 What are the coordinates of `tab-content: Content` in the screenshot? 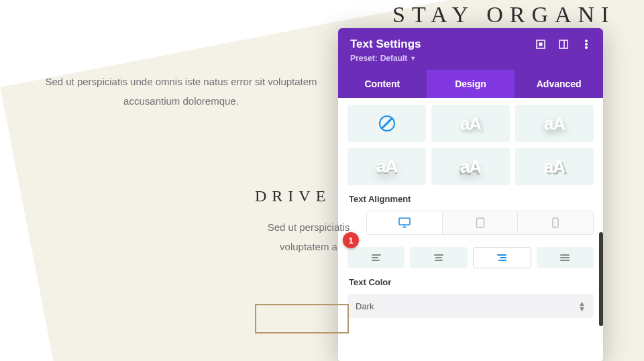 It's located at (382, 84).